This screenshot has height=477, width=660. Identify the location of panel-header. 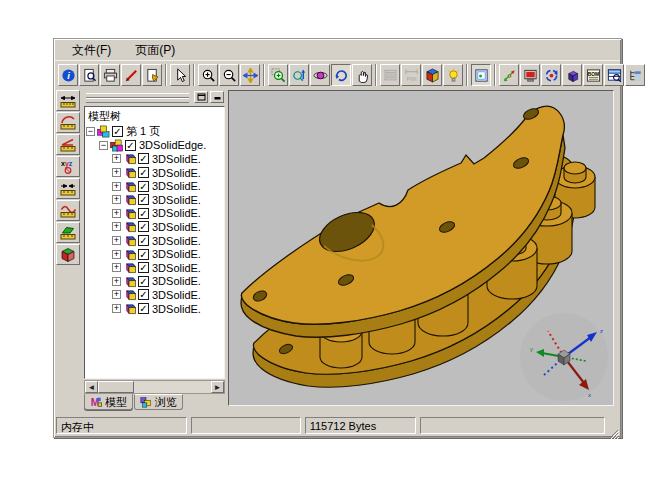
(154, 98).